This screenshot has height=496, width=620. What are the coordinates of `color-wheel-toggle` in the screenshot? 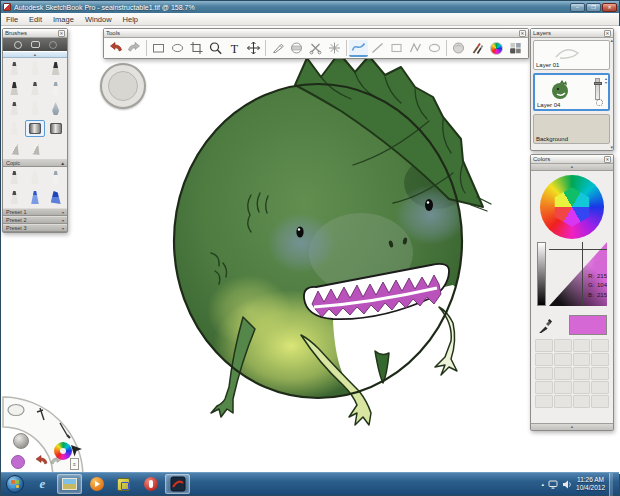 It's located at (496, 48).